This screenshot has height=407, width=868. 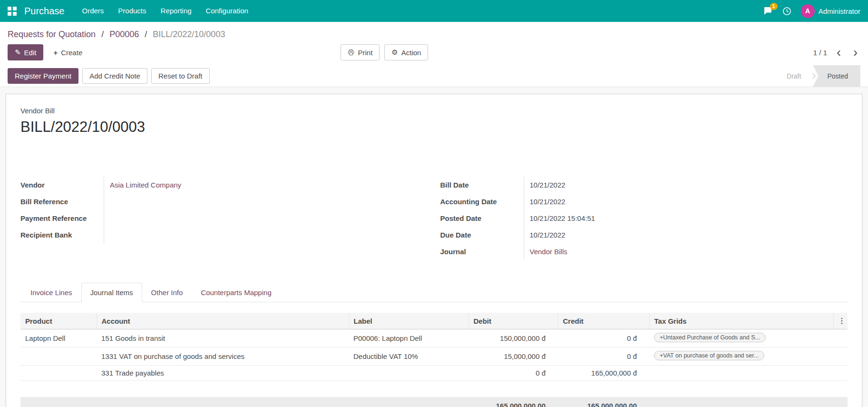 What do you see at coordinates (62, 202) in the screenshot?
I see `bill-reference-label: Bill Reference` at bounding box center [62, 202].